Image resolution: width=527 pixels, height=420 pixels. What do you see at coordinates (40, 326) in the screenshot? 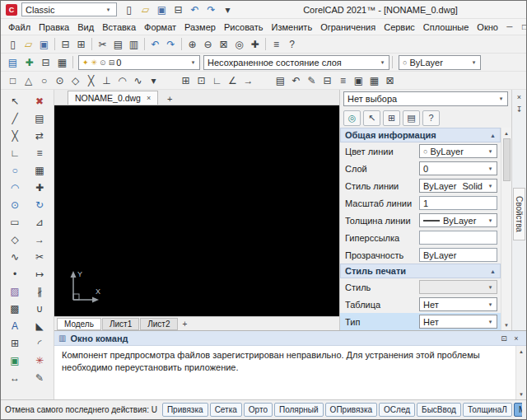
I see `chamfer-icon: ◣` at bounding box center [40, 326].